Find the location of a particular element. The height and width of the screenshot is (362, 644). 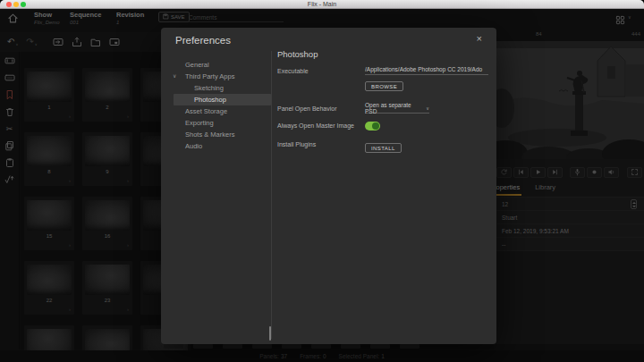

executable-input: /Applications/Adobe Photoshop CC 2019/Ad… is located at coordinates (427, 70).